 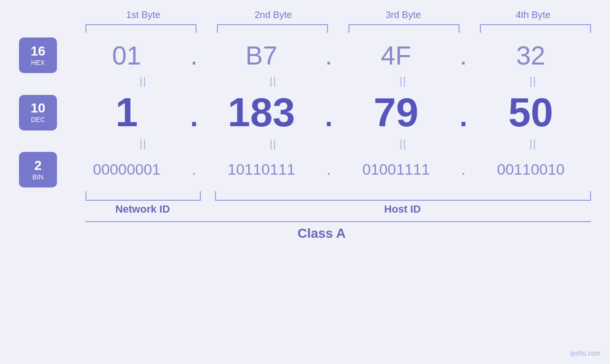 I want to click on equals-2-b4: ||, so click(x=533, y=144).